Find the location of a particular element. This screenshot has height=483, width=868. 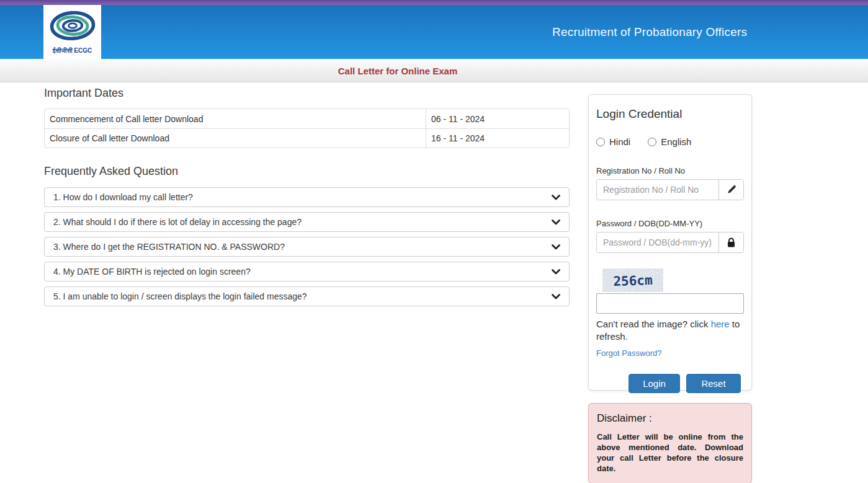

button-row: Login Reset is located at coordinates (670, 383).